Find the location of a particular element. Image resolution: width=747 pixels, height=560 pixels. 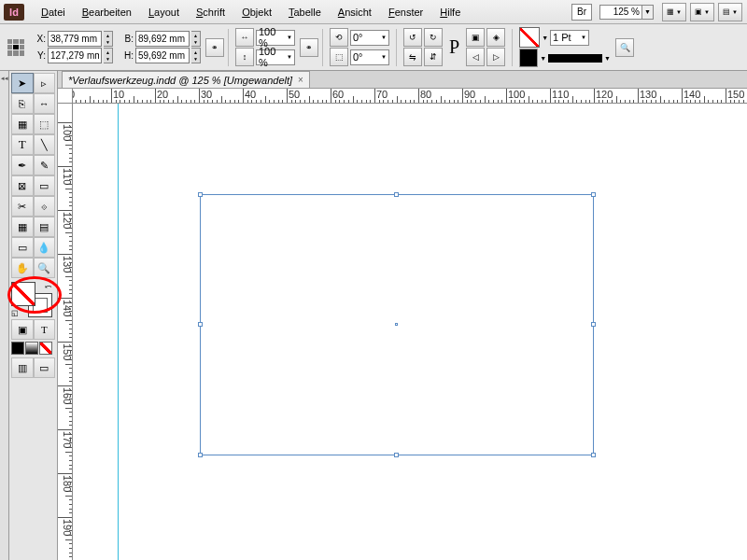

w-label: B: is located at coordinates (127, 39).